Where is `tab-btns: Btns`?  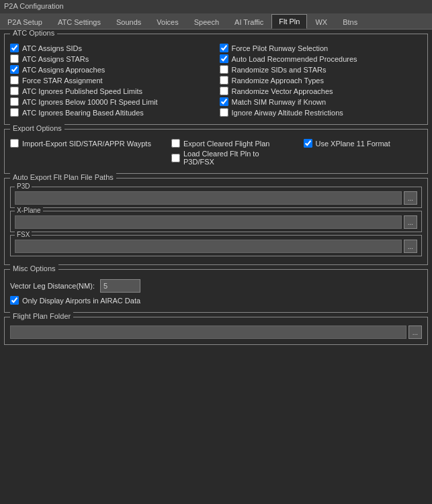 tab-btns: Btns is located at coordinates (350, 21).